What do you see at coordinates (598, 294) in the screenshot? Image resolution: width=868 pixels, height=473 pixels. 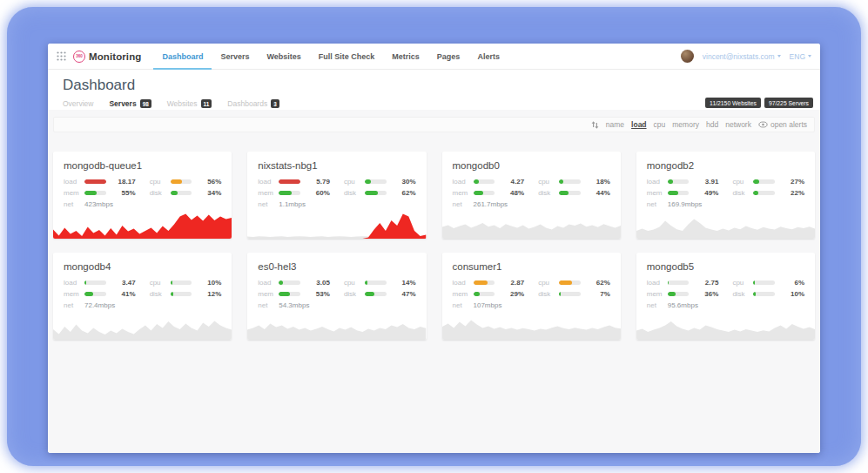 I see `disk-value: 7%` at bounding box center [598, 294].